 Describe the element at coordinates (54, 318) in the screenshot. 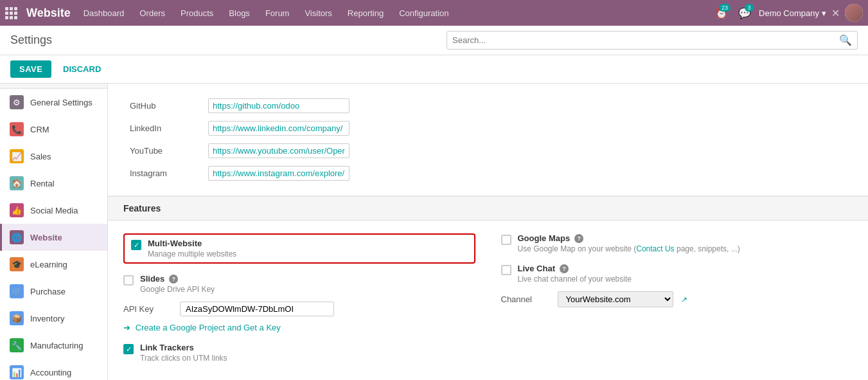

I see `sidebar-item-inventory: 📦 Inventory` at that location.